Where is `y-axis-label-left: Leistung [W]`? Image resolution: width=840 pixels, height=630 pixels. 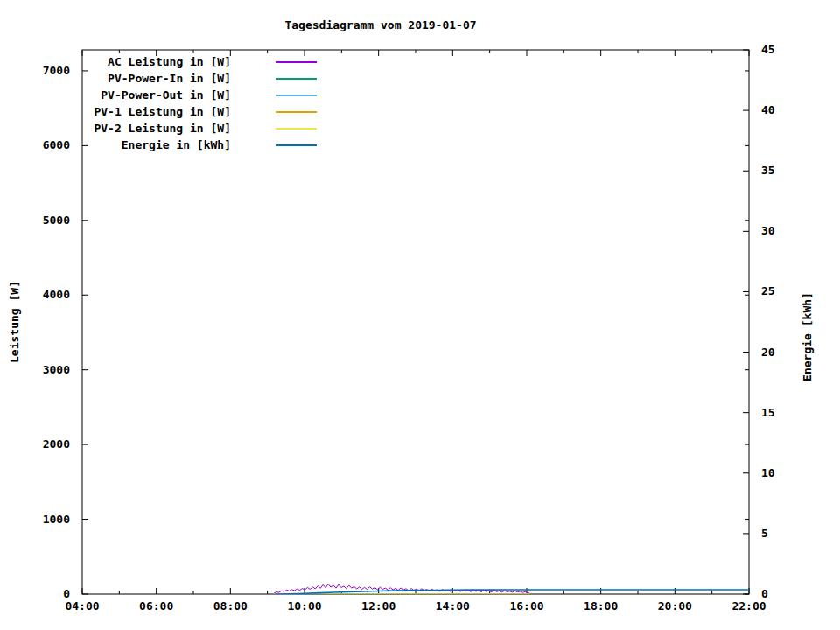
y-axis-label-left: Leistung [W] is located at coordinates (14, 322).